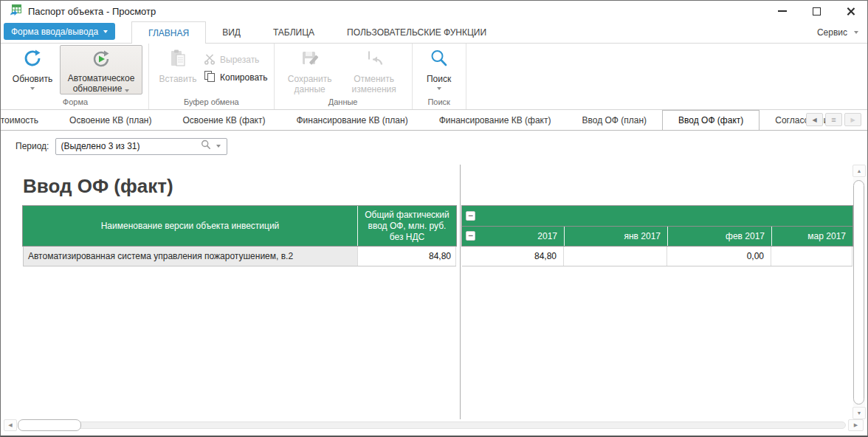 The height and width of the screenshot is (437, 868). I want to click on cell-2017: 84,80, so click(513, 255).